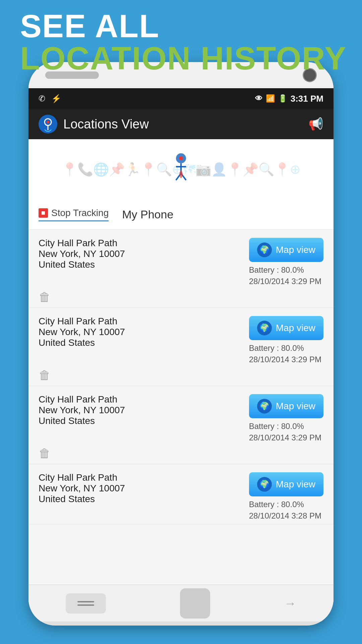 The image size is (362, 644). What do you see at coordinates (86, 603) in the screenshot?
I see `nav-back-btn` at bounding box center [86, 603].